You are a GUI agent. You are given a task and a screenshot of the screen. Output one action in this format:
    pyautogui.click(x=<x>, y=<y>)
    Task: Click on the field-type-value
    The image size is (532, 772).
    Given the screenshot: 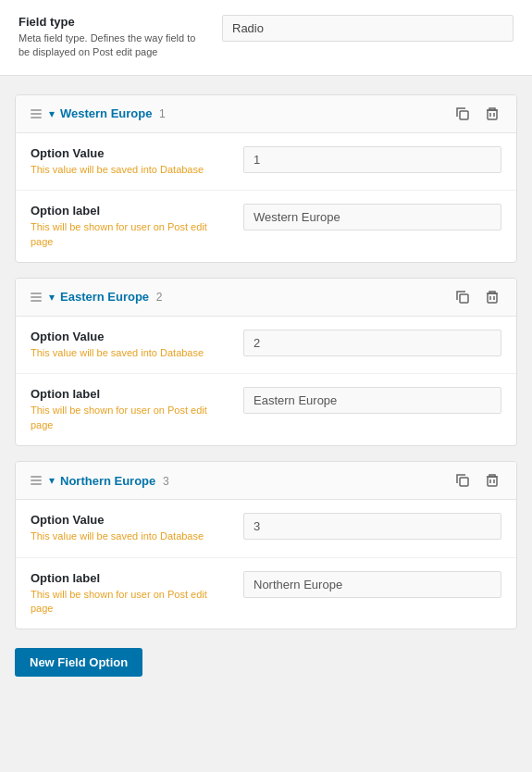 What is the action you would take?
    pyautogui.click(x=368, y=28)
    